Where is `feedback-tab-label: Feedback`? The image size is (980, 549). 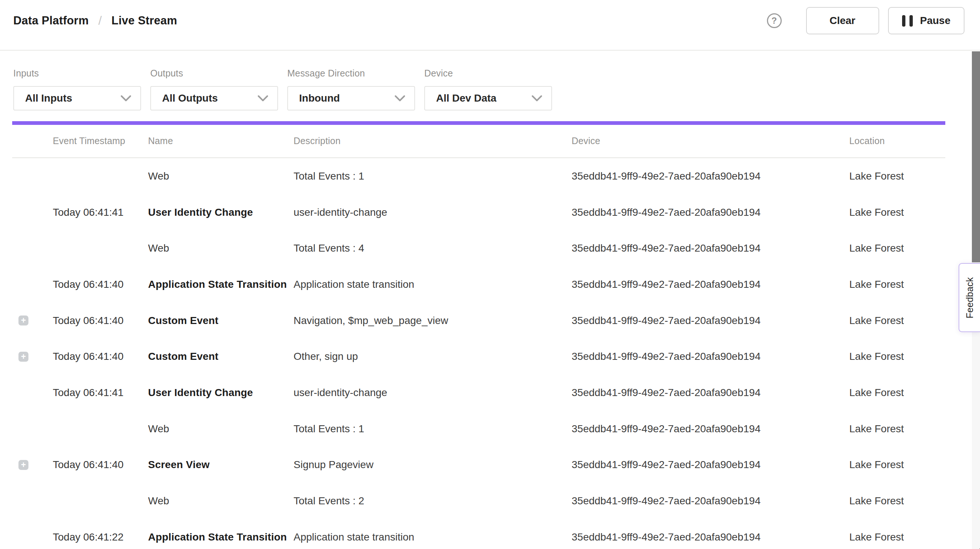 feedback-tab-label: Feedback is located at coordinates (970, 298).